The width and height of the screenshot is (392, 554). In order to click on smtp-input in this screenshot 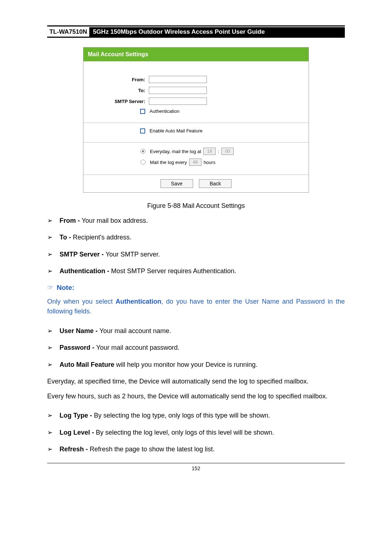, I will do `click(178, 101)`.